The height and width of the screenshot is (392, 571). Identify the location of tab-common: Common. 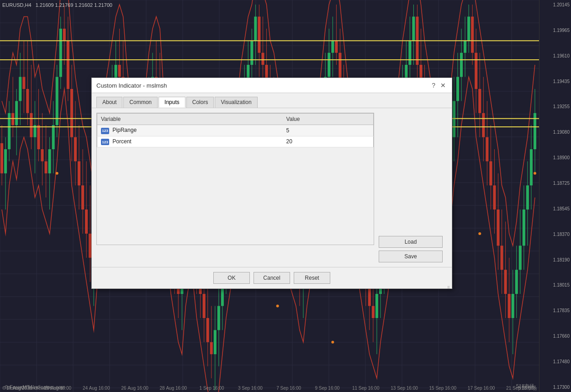
(141, 102).